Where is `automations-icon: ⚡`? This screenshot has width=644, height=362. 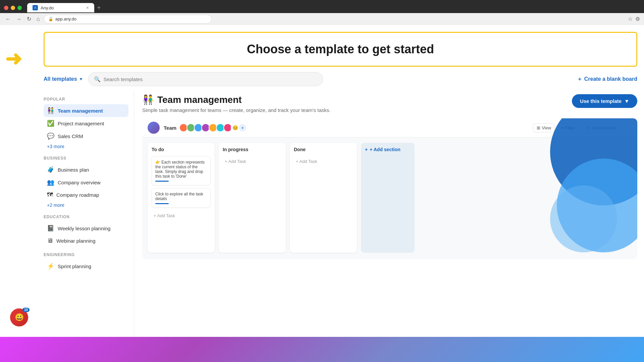 automations-icon: ⚡ is located at coordinates (588, 128).